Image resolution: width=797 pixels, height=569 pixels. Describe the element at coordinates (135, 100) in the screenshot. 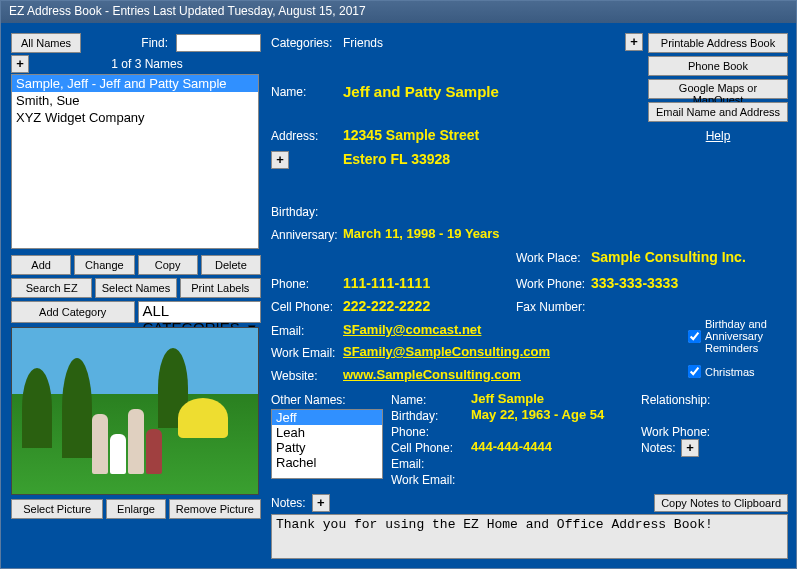

I see `list-item: Smith, Sue` at that location.